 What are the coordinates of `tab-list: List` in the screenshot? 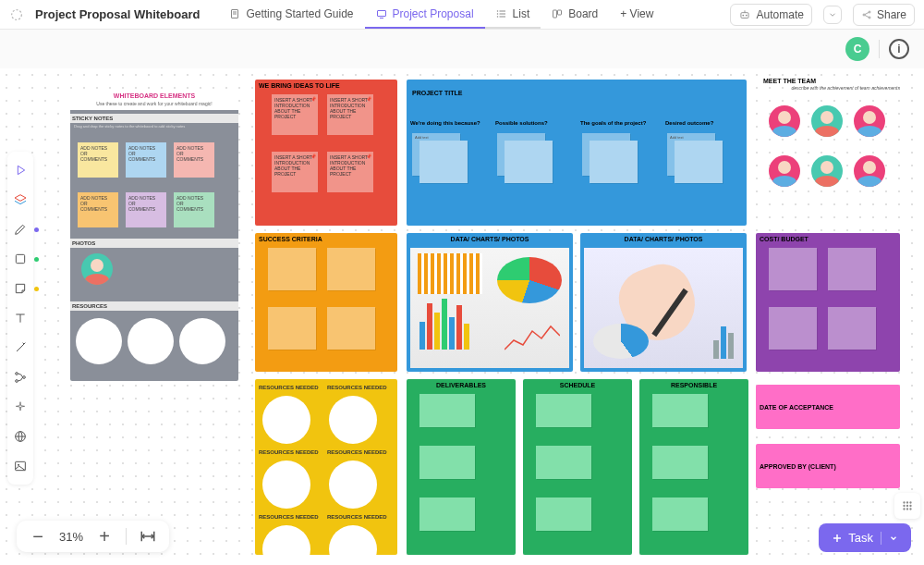 It's located at (514, 15).